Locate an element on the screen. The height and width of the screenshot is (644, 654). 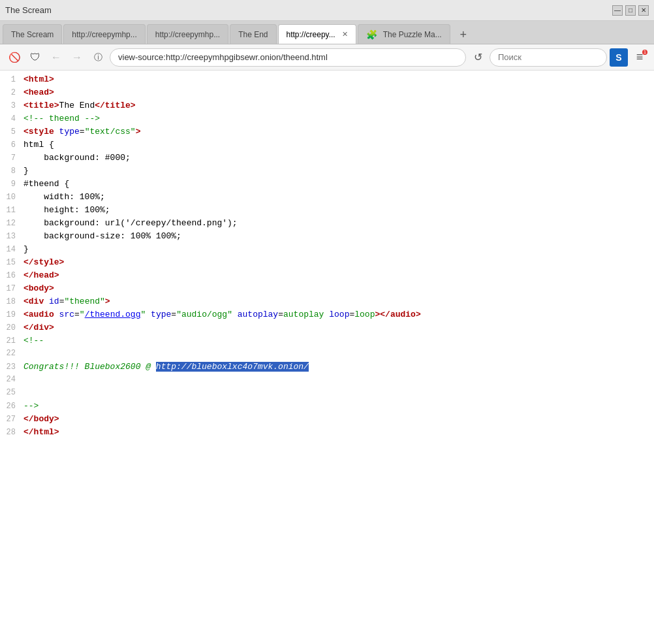
tab-the-scream: The Scream is located at coordinates (33, 34).